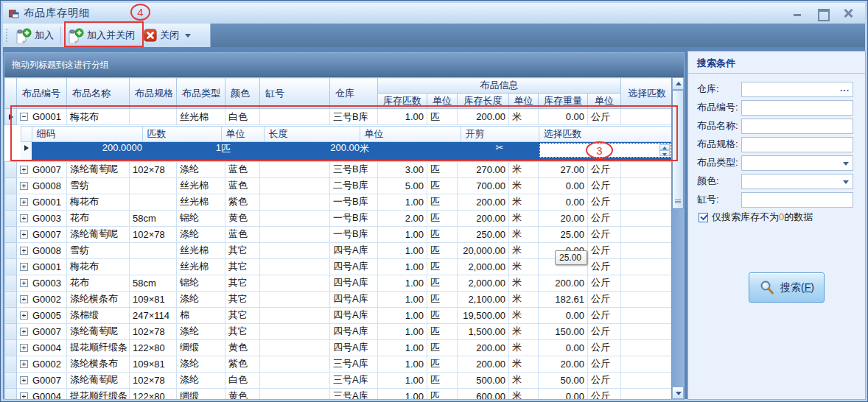 The width and height of the screenshot is (868, 402). Describe the element at coordinates (354, 94) in the screenshot. I see `column-header-warehouse: 仓库` at that location.